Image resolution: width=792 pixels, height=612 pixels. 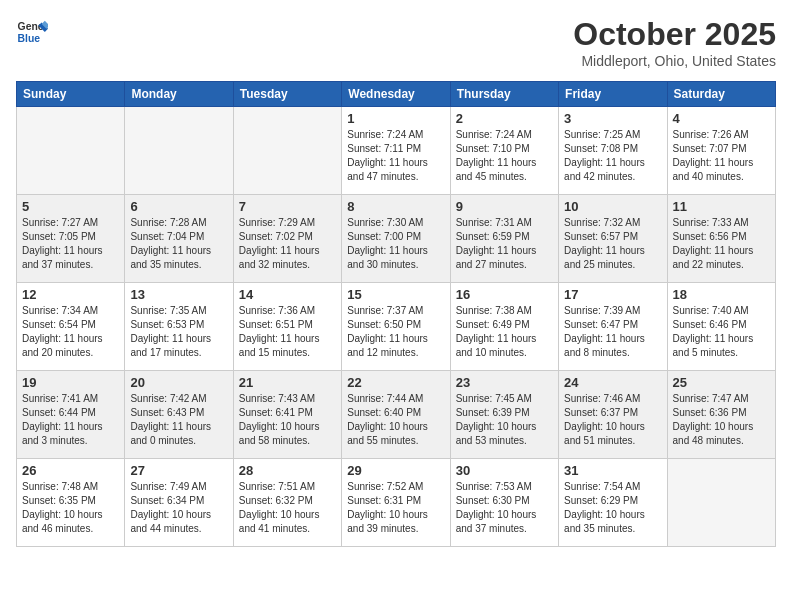 What do you see at coordinates (396, 508) in the screenshot?
I see `day-info: Sunrise: 7:52 AM Sunset: 6:31 PM Dayligh…` at bounding box center [396, 508].